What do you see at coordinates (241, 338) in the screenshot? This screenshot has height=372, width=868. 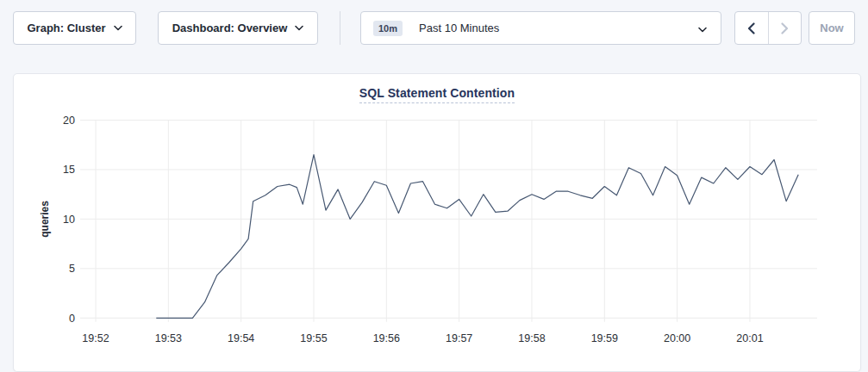 I see `x-tick-label: 19:54` at bounding box center [241, 338].